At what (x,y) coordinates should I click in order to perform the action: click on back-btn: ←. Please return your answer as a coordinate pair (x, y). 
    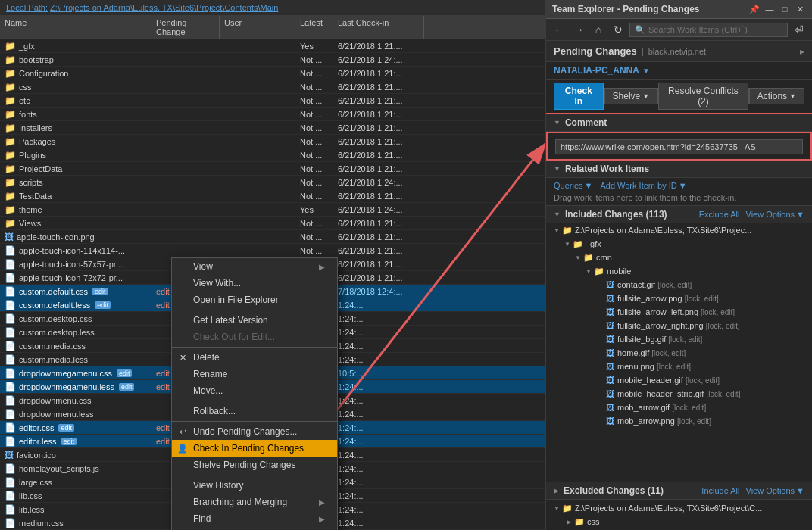
    Looking at the image, I should click on (559, 30).